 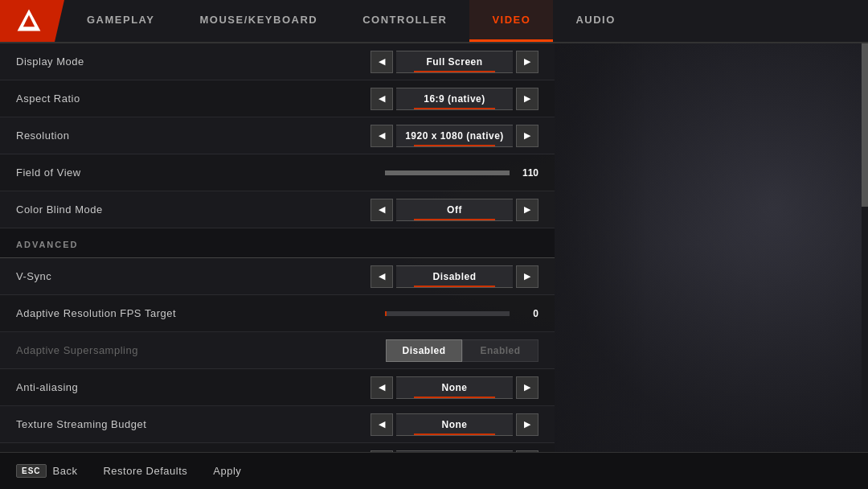 What do you see at coordinates (455, 136) in the screenshot?
I see `resolution-value: 1920 x 1080 (native)` at bounding box center [455, 136].